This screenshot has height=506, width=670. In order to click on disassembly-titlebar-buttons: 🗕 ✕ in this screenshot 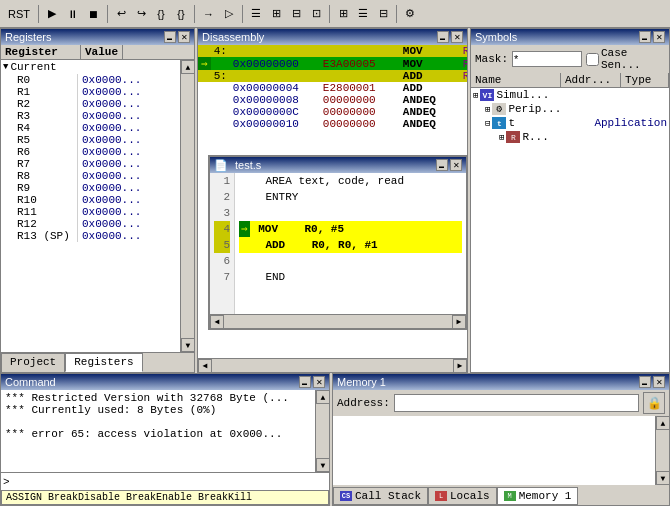, I will do `click(450, 37)`.